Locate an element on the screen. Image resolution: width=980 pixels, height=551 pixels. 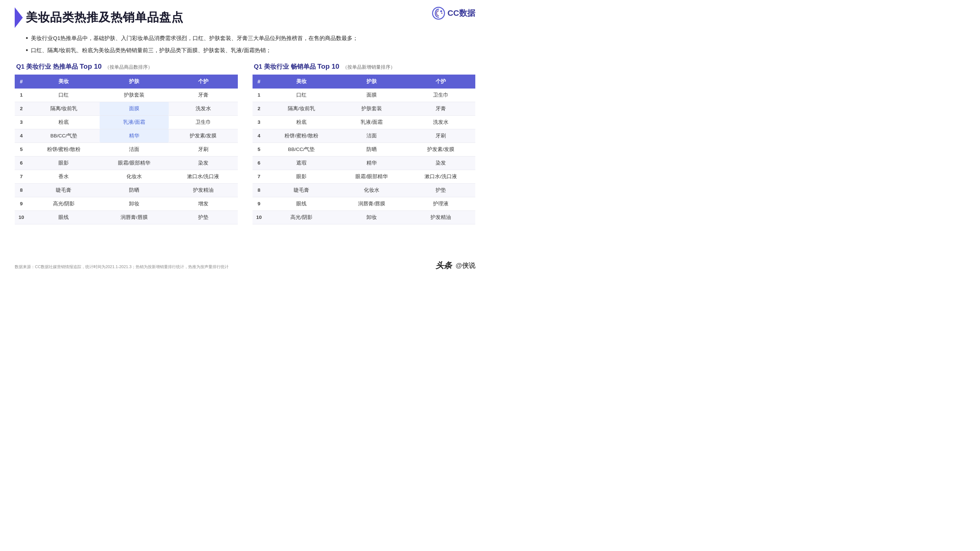
table-row: 4粉饼/蜜粉/散粉洁面牙刷 is located at coordinates (364, 136).